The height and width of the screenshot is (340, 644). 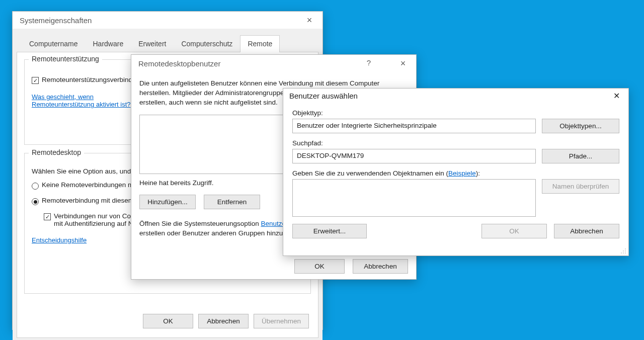 I want to click on titlebar: Systemeigenschaften ×, so click(x=168, y=20).